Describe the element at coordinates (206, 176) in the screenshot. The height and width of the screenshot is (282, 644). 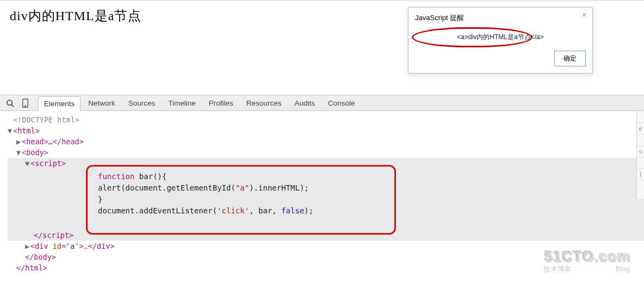
I see `code-line-1: function bar(){` at that location.